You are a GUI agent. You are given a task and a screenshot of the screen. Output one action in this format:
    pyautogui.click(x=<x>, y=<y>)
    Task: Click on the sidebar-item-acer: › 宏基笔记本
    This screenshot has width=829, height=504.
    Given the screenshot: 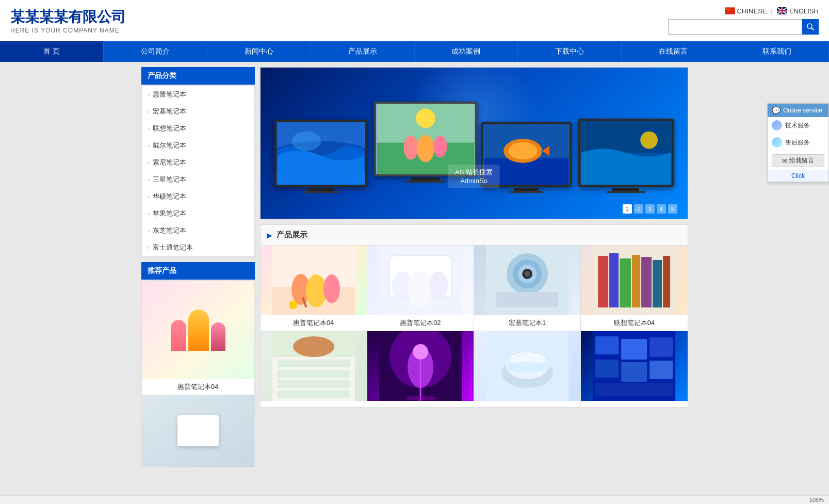 What is the action you would take?
    pyautogui.click(x=198, y=111)
    